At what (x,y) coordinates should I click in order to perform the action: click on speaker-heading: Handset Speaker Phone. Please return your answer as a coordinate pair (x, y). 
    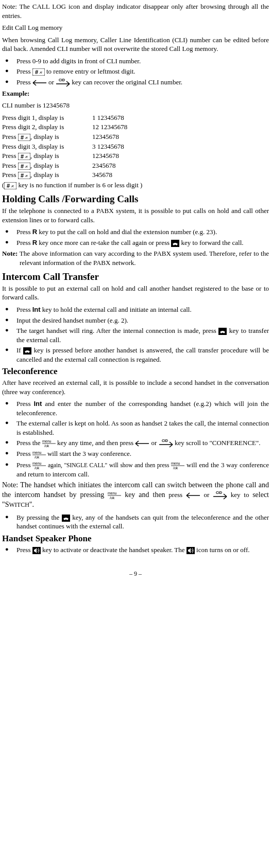
    Looking at the image, I should click on (136, 539).